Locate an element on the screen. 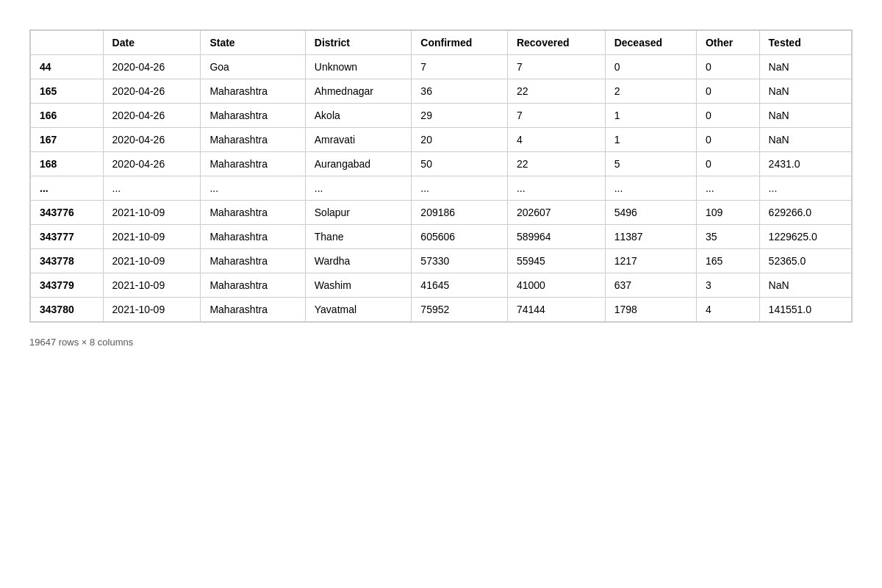 This screenshot has width=882, height=588. cell-recovered: 55945 is located at coordinates (556, 262).